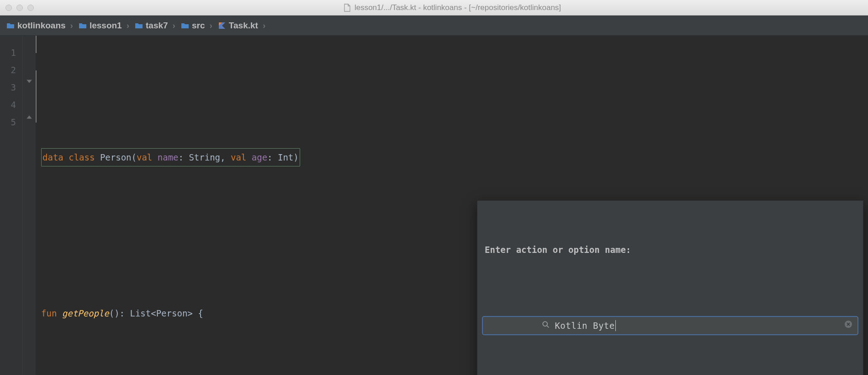 Image resolution: width=868 pixels, height=375 pixels. What do you see at coordinates (168, 157) in the screenshot?
I see `identifier: name` at bounding box center [168, 157].